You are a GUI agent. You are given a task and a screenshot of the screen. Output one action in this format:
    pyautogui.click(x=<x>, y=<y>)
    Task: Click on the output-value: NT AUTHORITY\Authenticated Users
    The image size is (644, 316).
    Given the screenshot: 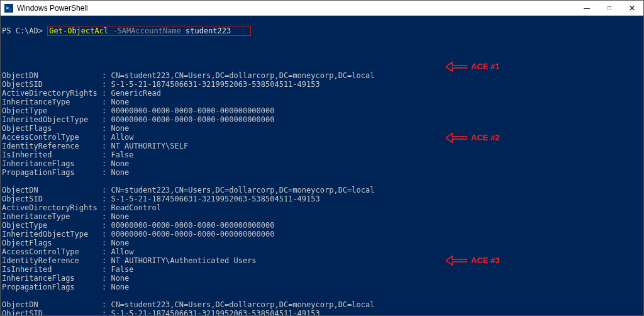 What is the action you would take?
    pyautogui.click(x=184, y=261)
    